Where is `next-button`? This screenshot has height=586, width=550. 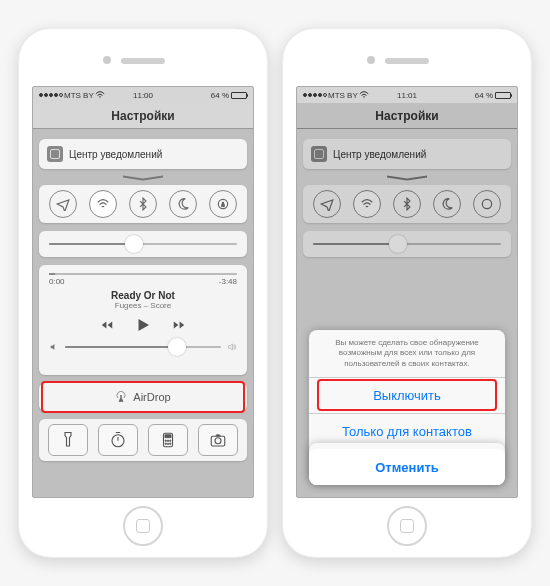 next-button is located at coordinates (179, 326).